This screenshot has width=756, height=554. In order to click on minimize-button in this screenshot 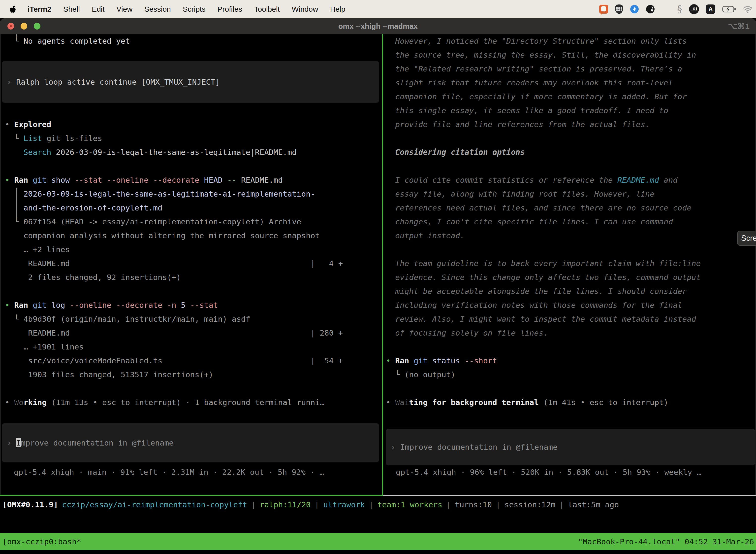, I will do `click(24, 26)`.